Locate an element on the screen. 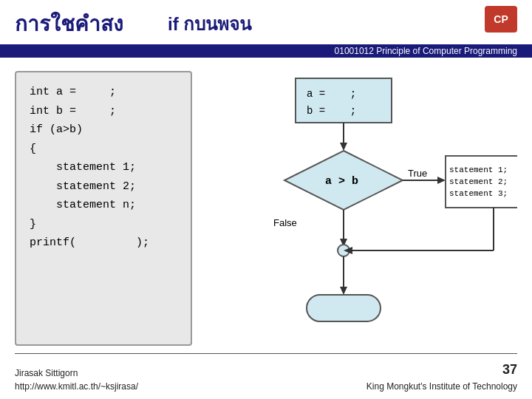 Image resolution: width=532 pixels, height=399 pixels. svg-text: a > b is located at coordinates (341, 182).